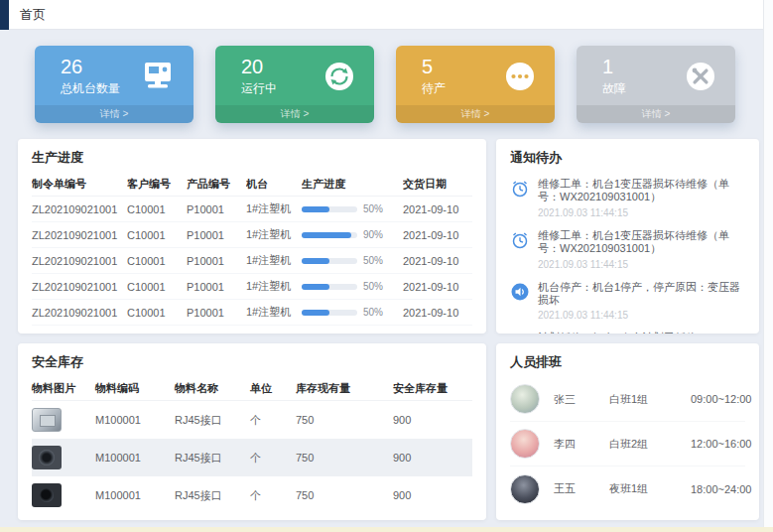  What do you see at coordinates (252, 235) in the screenshot?
I see `production-row: ZL202109021001 C10001 P10001 1#注塑机 90% 2…` at bounding box center [252, 235].